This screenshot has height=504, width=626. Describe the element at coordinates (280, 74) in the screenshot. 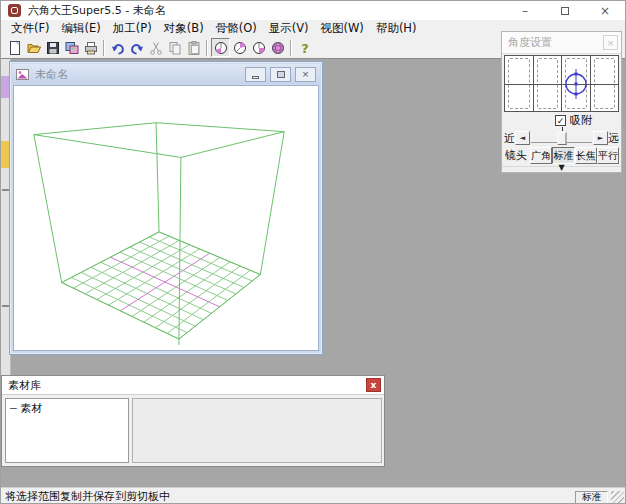

I see `viewport-controls: ×` at that location.